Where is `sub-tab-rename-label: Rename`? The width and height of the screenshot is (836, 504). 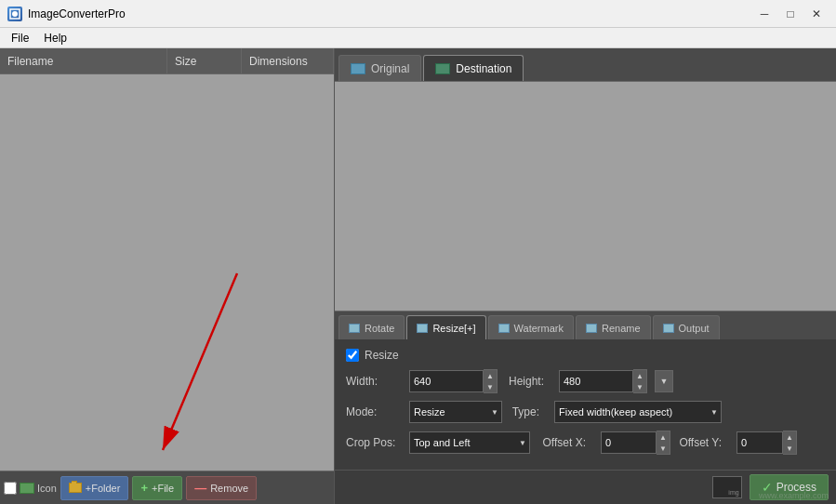
sub-tab-rename-label: Rename is located at coordinates (621, 328).